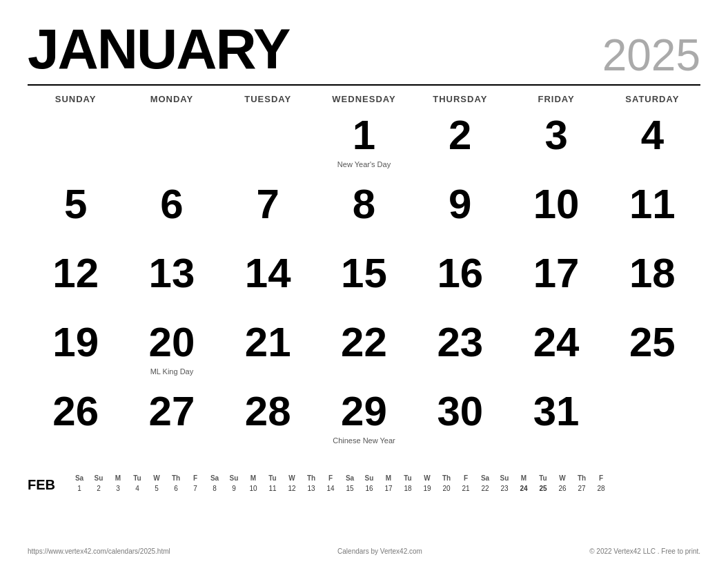 The width and height of the screenshot is (728, 562). What do you see at coordinates (485, 489) in the screenshot?
I see `mini-day: 22` at bounding box center [485, 489].